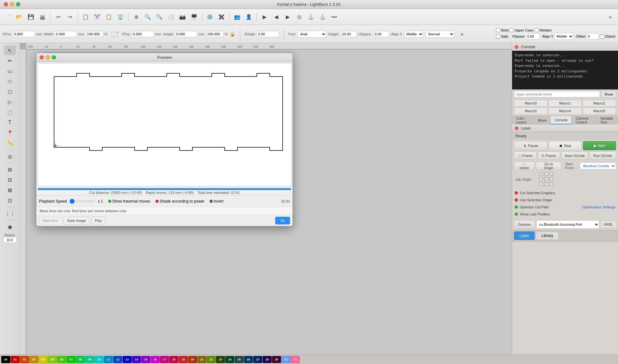  Describe the element at coordinates (31, 17) in the screenshot. I see `save-button: 💾` at that location.